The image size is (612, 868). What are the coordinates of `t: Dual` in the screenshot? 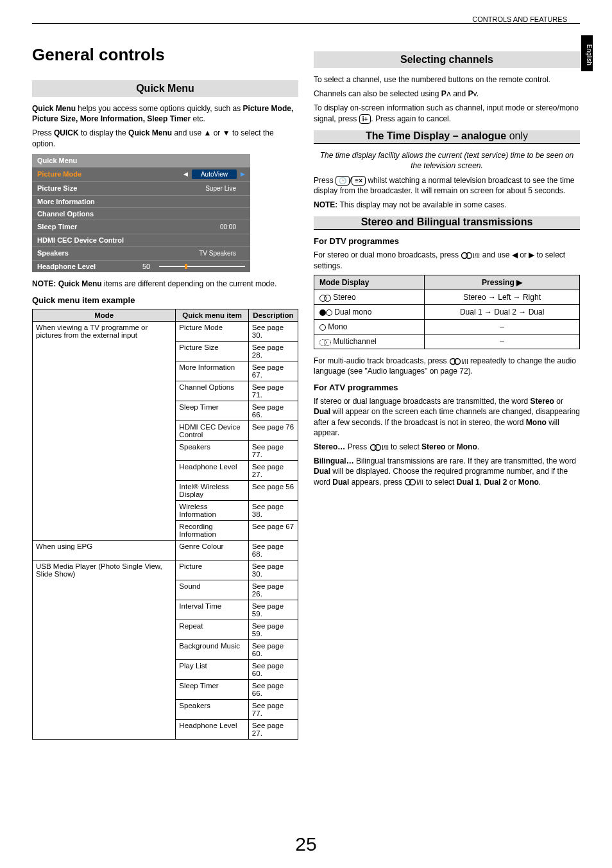 It's located at (322, 412).